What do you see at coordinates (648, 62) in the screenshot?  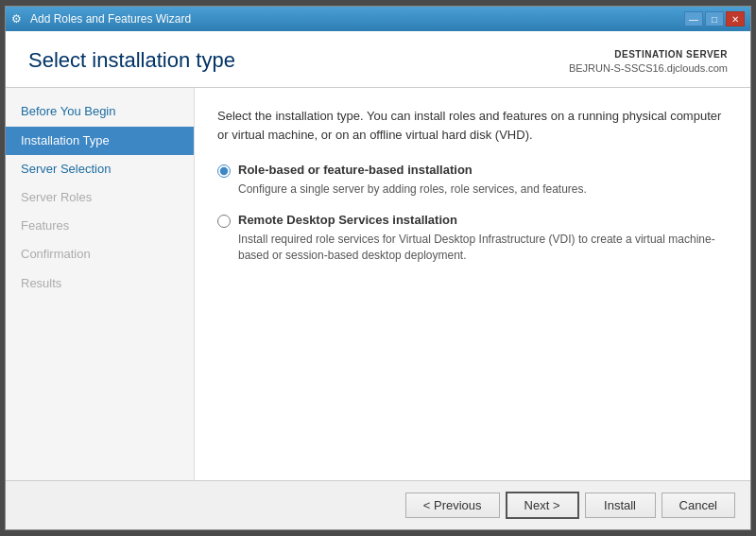 I see `destination-server-info: DESTINATION SERVER BEJRUN-S-SSCS16.djclo…` at bounding box center [648, 62].